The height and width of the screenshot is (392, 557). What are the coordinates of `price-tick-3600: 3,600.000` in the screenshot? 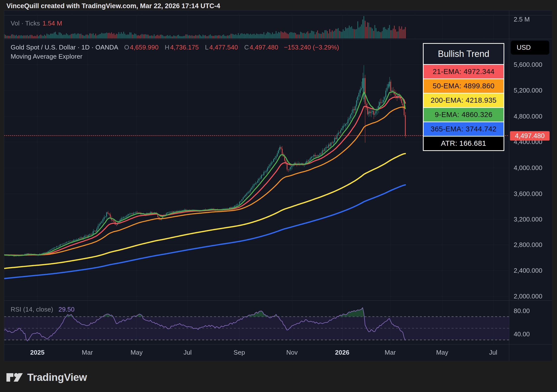 It's located at (528, 194).